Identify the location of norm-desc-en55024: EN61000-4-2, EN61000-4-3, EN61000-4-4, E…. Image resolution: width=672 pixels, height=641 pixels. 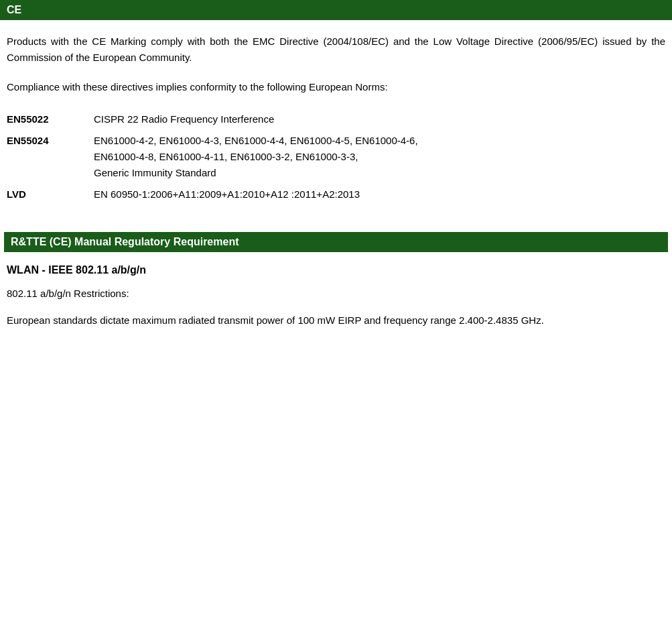
(379, 157).